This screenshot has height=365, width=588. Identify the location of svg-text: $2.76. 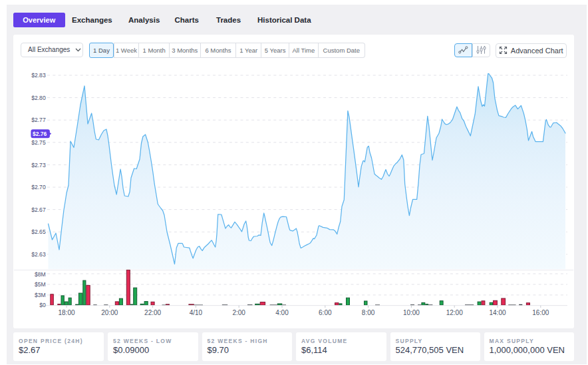
(40, 134).